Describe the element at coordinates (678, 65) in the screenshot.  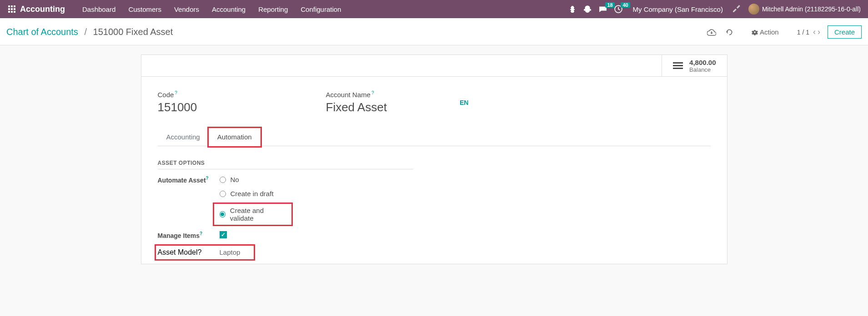
I see `journal-lines-icon` at that location.